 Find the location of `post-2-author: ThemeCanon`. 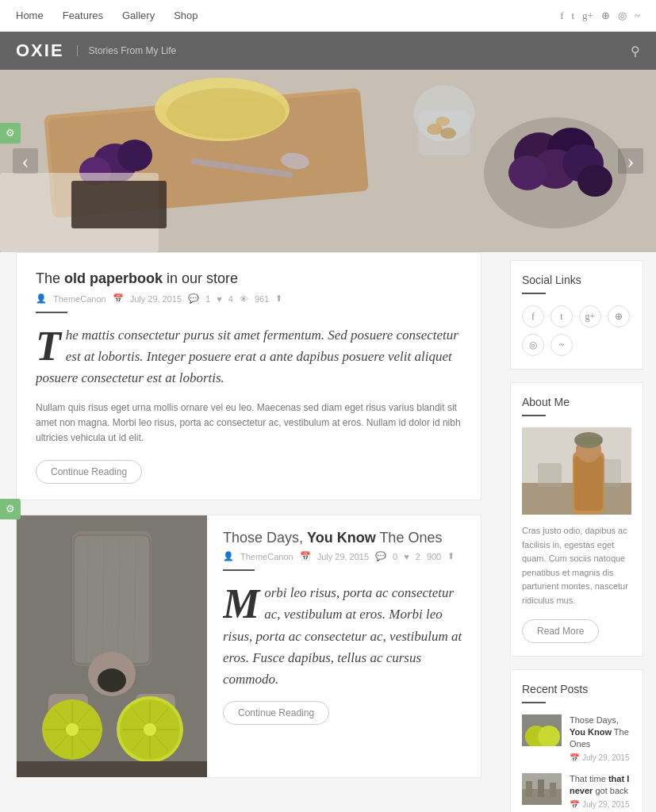

post-2-author: ThemeCanon is located at coordinates (267, 557).